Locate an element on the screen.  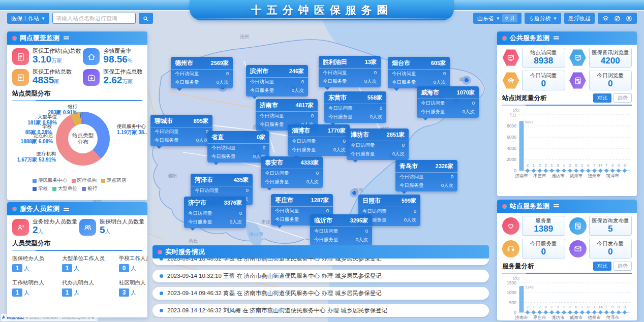
mail-circle-icon is located at coordinates (578, 249).